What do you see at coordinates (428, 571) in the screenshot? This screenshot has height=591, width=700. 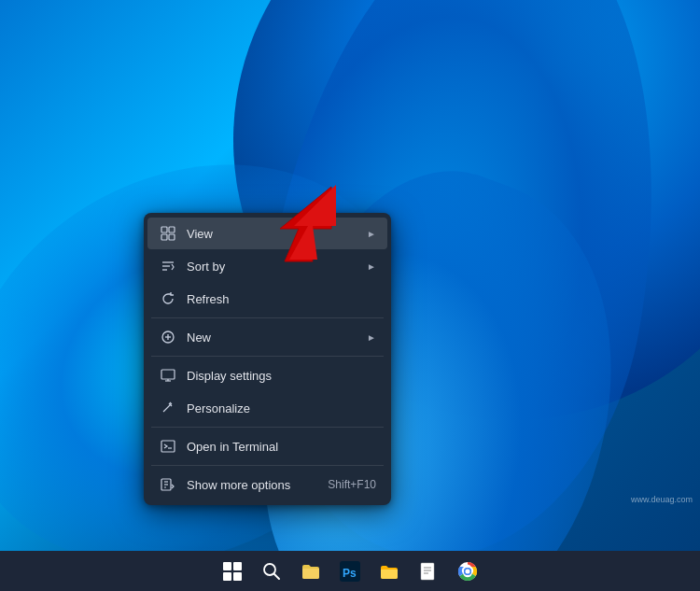 I see `notepad-button` at bounding box center [428, 571].